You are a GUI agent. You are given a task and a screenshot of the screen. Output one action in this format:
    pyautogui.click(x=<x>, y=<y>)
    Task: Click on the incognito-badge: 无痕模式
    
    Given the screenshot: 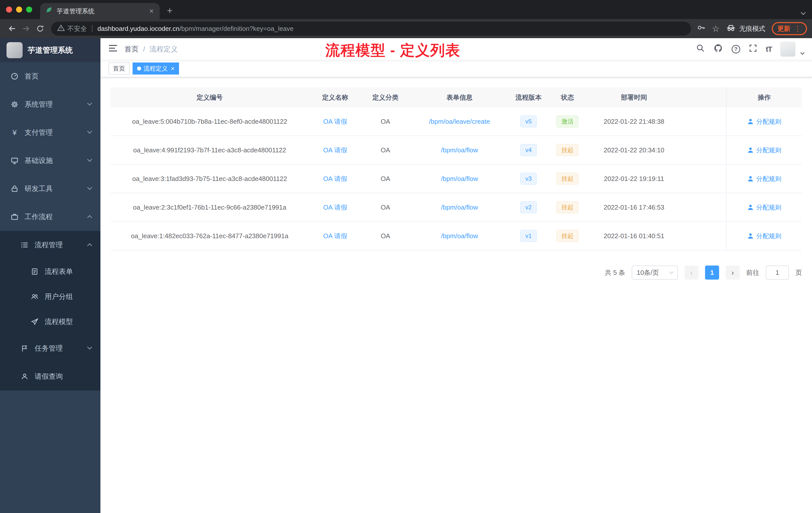 What is the action you would take?
    pyautogui.click(x=746, y=29)
    